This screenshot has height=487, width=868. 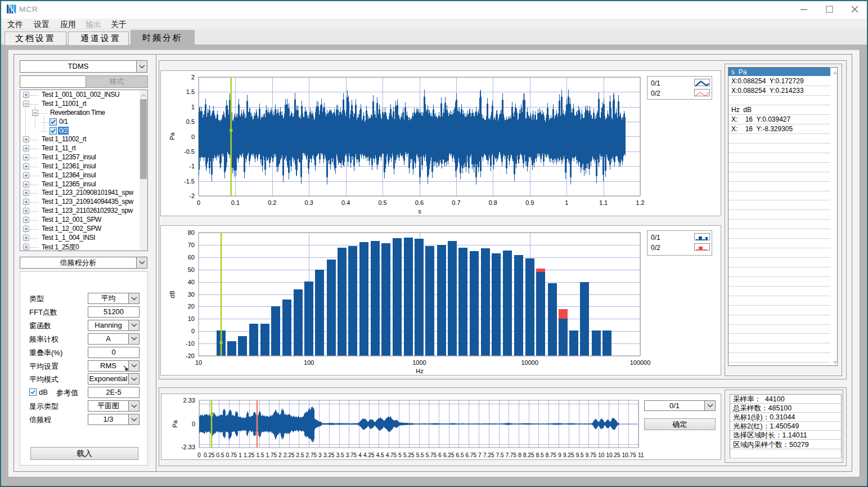 What do you see at coordinates (540, 455) in the screenshot?
I see `svg-text: 8.5` at bounding box center [540, 455].